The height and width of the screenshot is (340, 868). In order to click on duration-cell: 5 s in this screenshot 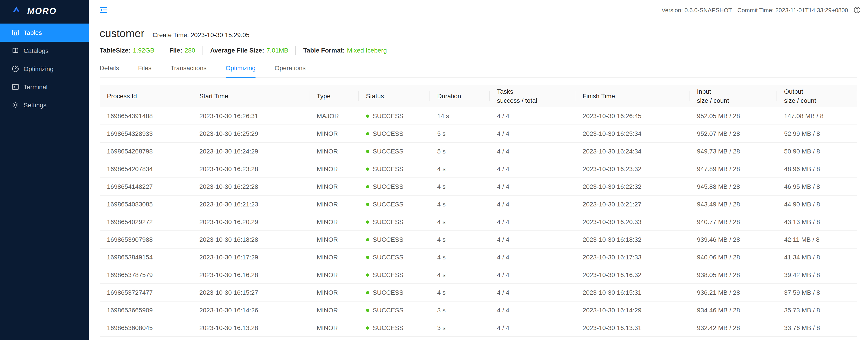, I will do `click(460, 151)`.